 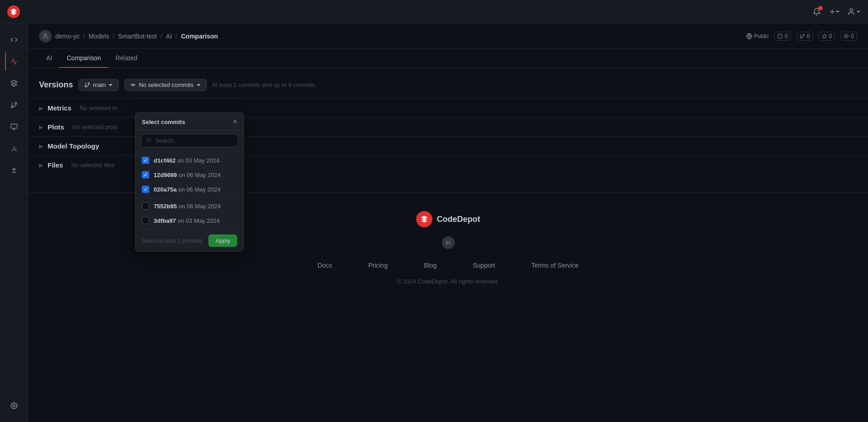 What do you see at coordinates (448, 219) in the screenshot?
I see `footer-brand: CodeDepot` at bounding box center [448, 219].